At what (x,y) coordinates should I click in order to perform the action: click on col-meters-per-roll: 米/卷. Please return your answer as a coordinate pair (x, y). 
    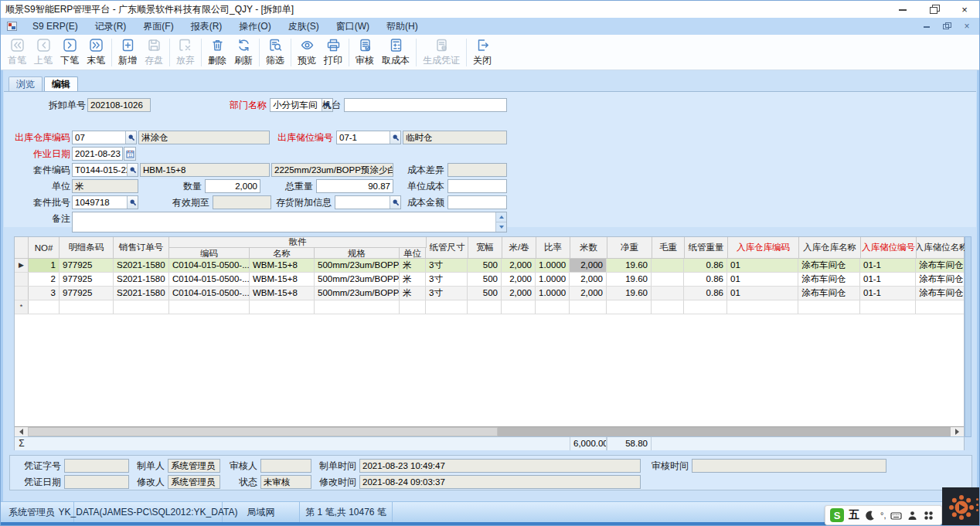
    Looking at the image, I should click on (519, 247).